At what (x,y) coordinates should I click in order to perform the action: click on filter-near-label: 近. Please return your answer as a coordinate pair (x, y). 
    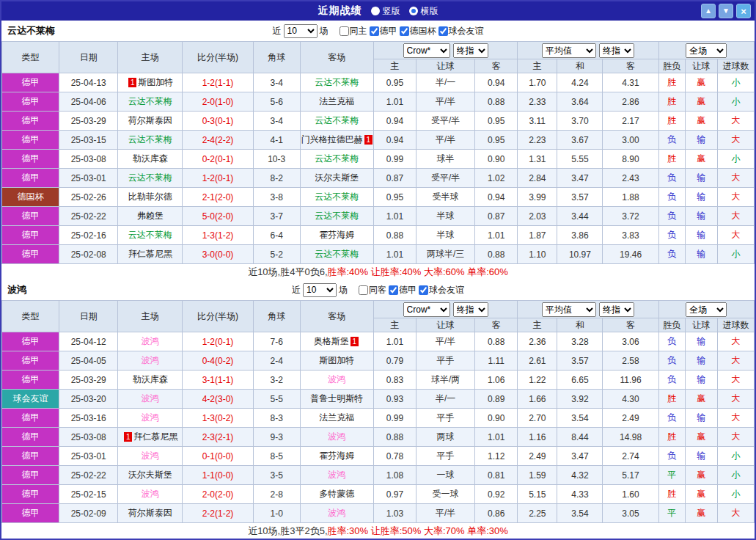
    Looking at the image, I should click on (296, 291).